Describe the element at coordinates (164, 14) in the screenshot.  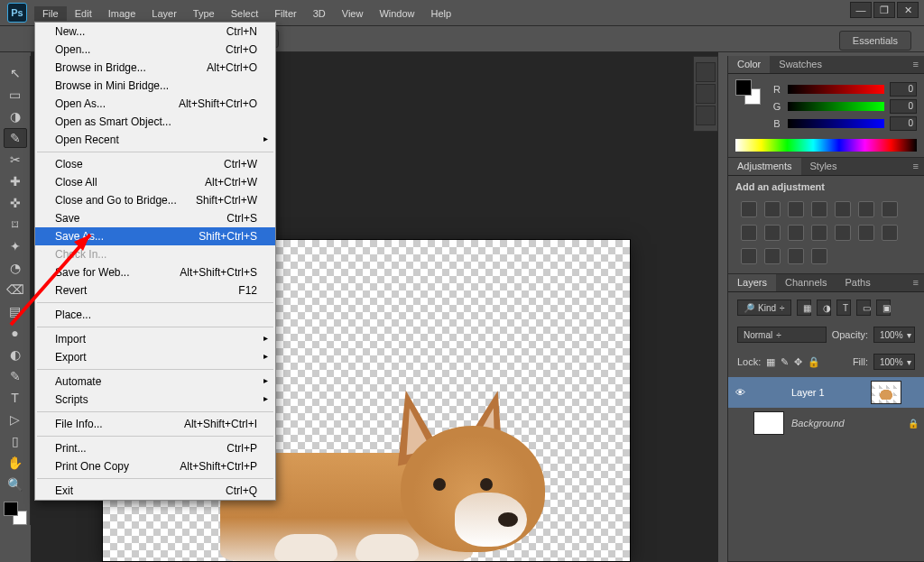
I see `menu-layer: Layer` at that location.